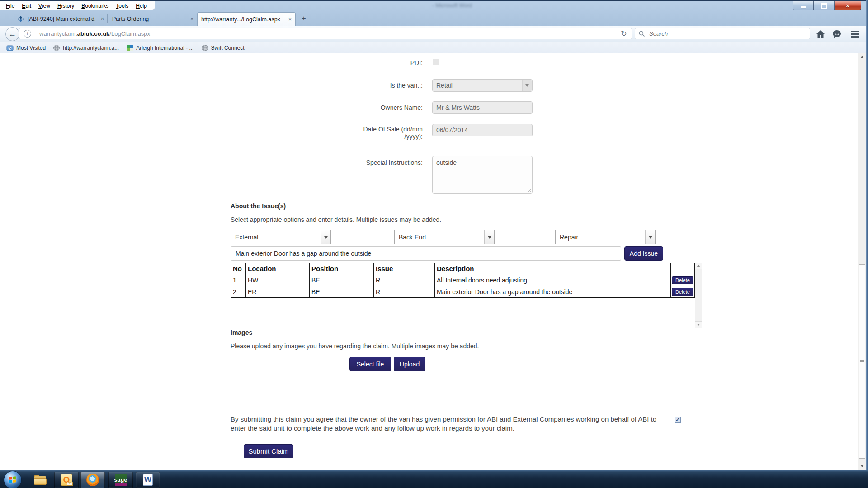 Image resolution: width=868 pixels, height=488 pixels. What do you see at coordinates (353, 163) in the screenshot?
I see `special-instructions-label: Special Instructions:` at bounding box center [353, 163].